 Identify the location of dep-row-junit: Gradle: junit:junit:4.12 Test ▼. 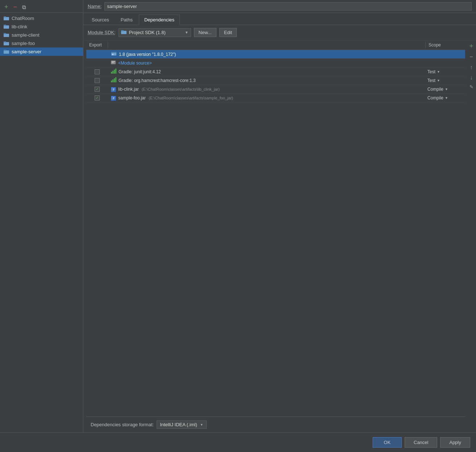
(276, 72).